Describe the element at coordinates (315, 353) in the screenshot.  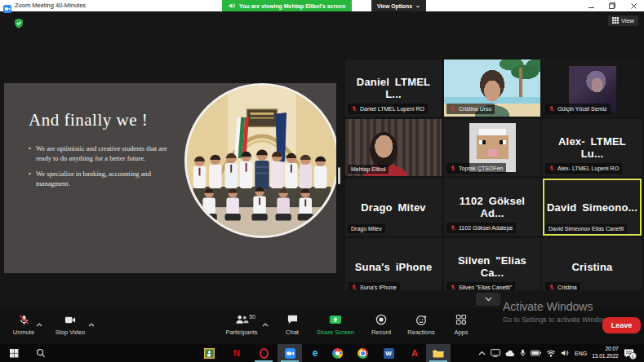
I see `taskbar-edge-icon: e` at that location.